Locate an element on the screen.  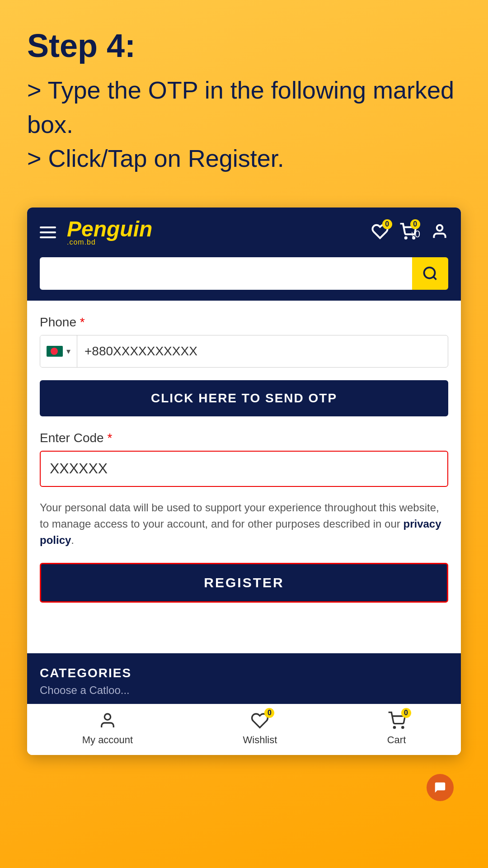
categories-sub: Choose a Catloo... is located at coordinates (244, 690).